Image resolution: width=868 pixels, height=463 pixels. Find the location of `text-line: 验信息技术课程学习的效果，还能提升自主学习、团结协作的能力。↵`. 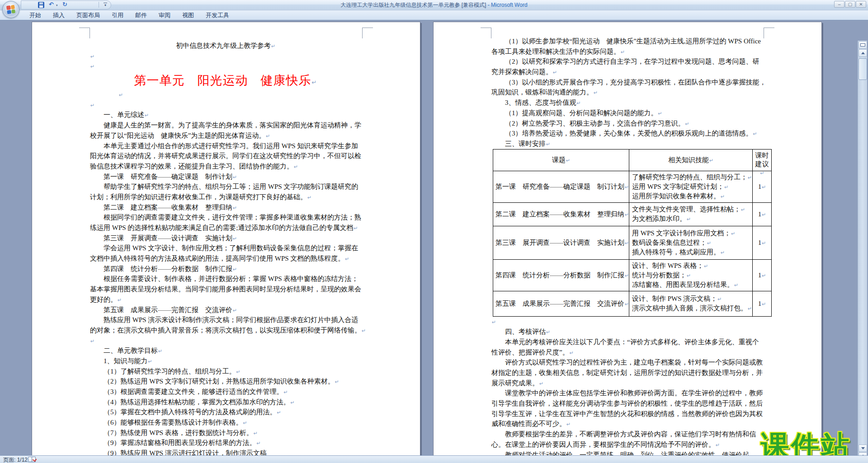

text-line: 验信息技术课程学习的效果，还能提升自主学习、团结协作的能力。↵ is located at coordinates (226, 166).